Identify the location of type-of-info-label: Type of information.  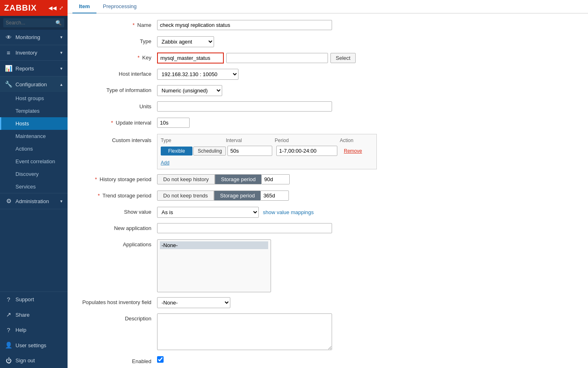
(116, 89).